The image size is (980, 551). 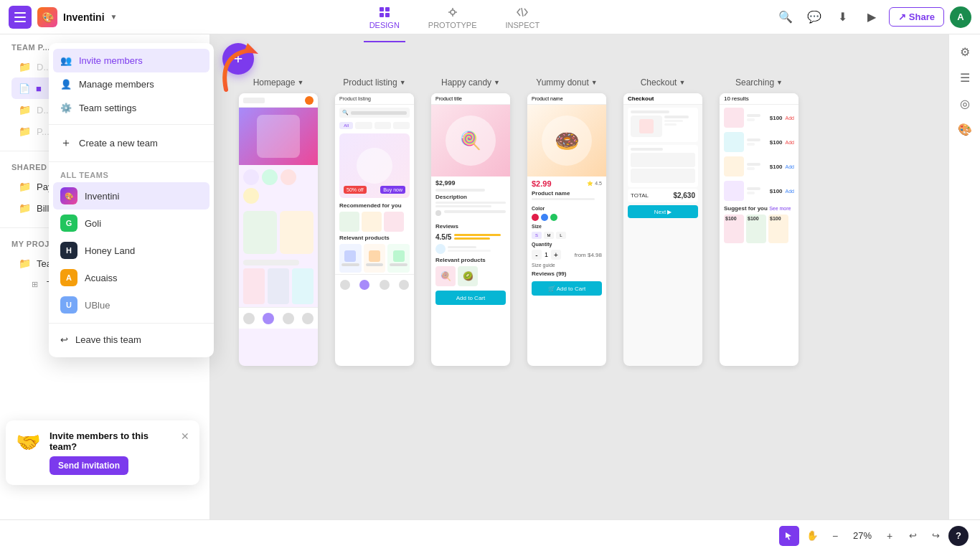 I want to click on play-button: ▶, so click(x=872, y=17).